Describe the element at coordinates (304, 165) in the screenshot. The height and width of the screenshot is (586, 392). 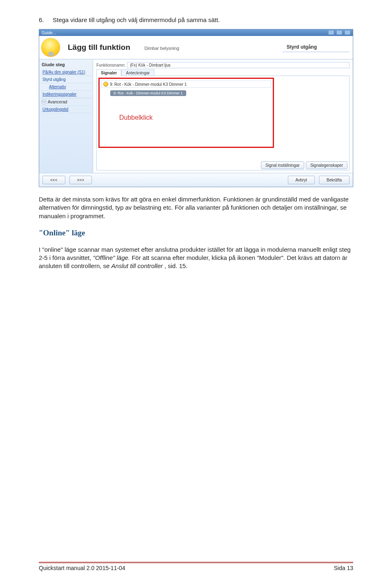
I see `panel-buttons: Signal inställningar Signalegenskaper` at that location.